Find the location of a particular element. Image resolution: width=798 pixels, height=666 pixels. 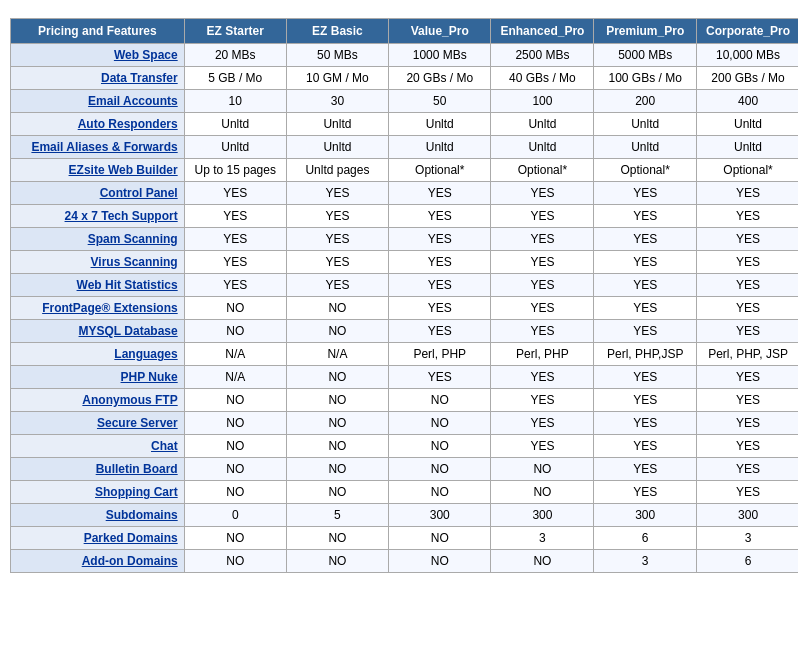

data-cell-2: Unltd is located at coordinates (440, 124).